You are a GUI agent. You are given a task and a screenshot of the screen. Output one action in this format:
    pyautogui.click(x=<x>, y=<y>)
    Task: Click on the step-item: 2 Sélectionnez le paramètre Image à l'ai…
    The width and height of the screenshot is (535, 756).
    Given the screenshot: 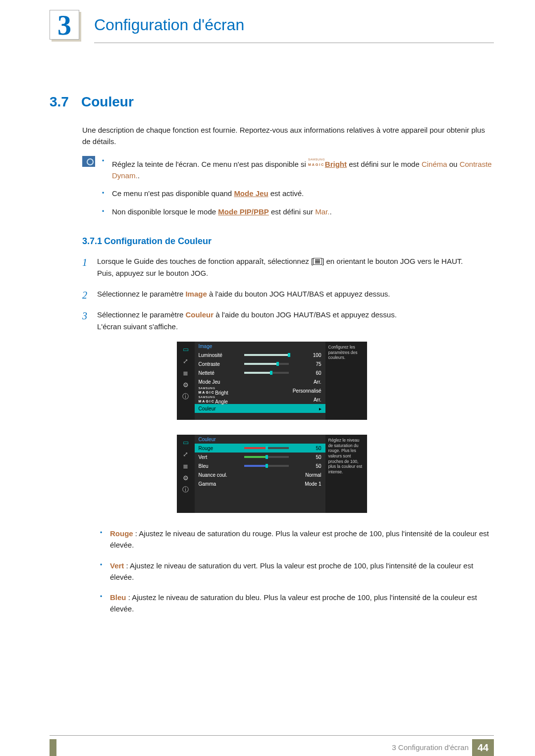 What is the action you would take?
    pyautogui.click(x=288, y=294)
    